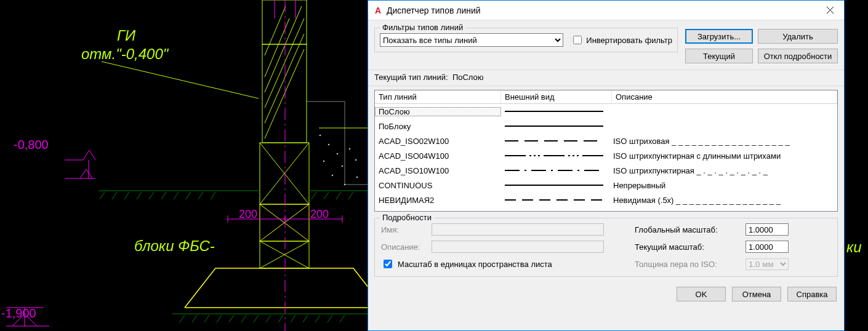 This screenshot has width=868, height=331. I want to click on col-header-desc: Описание, so click(725, 97).